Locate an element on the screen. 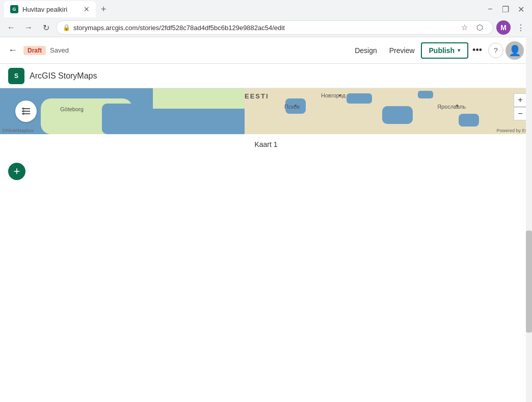 This screenshot has height=402, width=532. map-caption: Kaart 1 is located at coordinates (266, 144).